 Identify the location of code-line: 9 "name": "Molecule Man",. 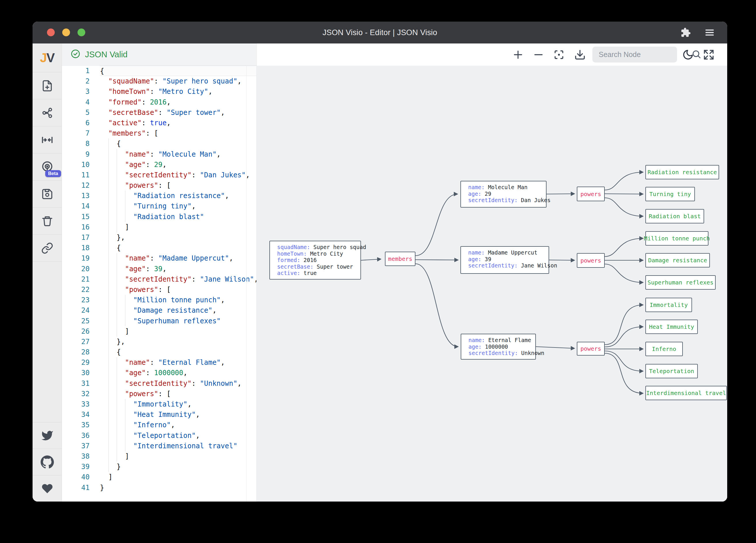
(159, 155).